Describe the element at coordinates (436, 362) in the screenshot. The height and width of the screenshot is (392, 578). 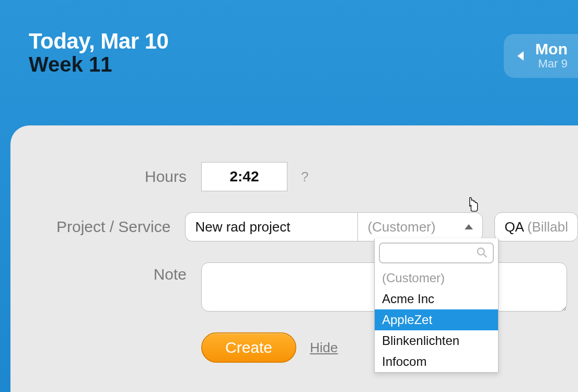
I see `dropdown-option: Infocom` at that location.